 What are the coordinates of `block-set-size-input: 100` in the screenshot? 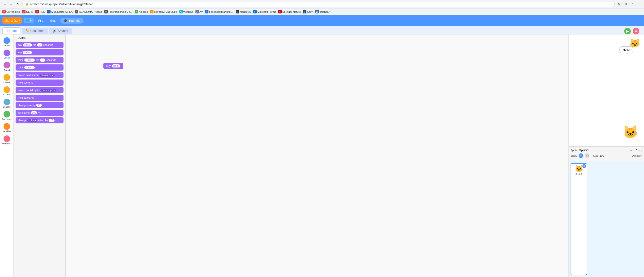 It's located at (34, 113).